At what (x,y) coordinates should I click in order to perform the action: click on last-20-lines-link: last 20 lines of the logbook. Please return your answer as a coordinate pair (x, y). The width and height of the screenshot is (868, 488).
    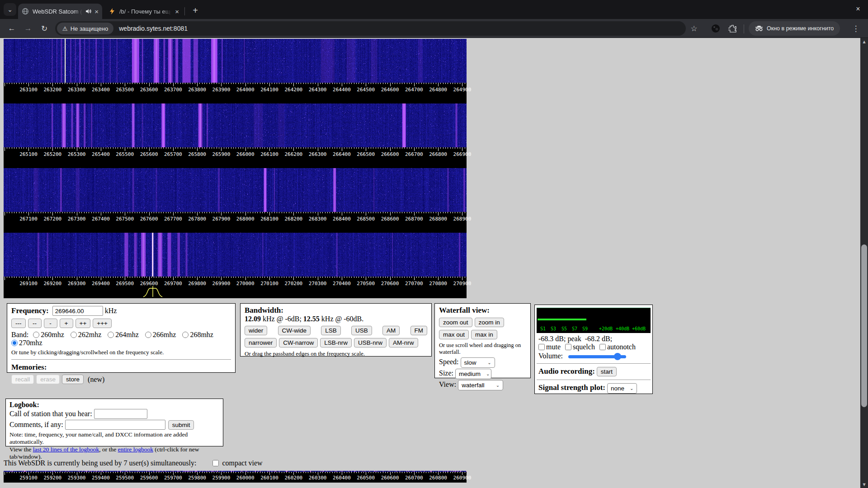
    Looking at the image, I should click on (66, 449).